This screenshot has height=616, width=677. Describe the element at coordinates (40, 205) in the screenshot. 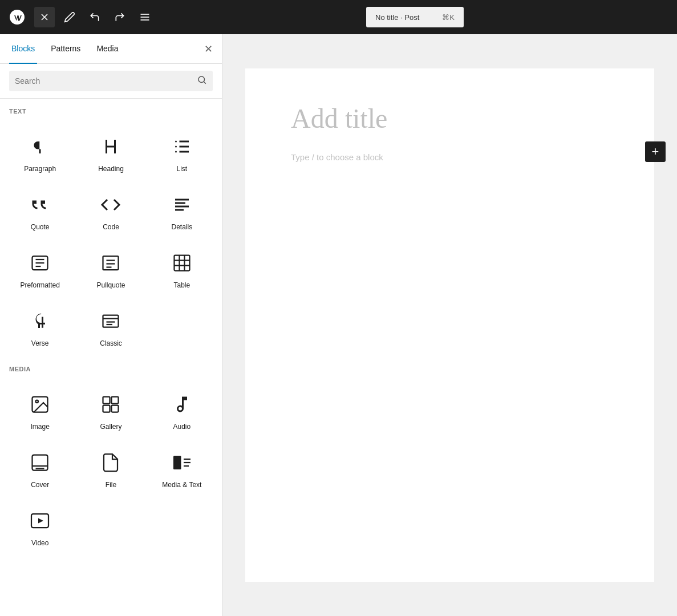

I see `quote-icon` at that location.